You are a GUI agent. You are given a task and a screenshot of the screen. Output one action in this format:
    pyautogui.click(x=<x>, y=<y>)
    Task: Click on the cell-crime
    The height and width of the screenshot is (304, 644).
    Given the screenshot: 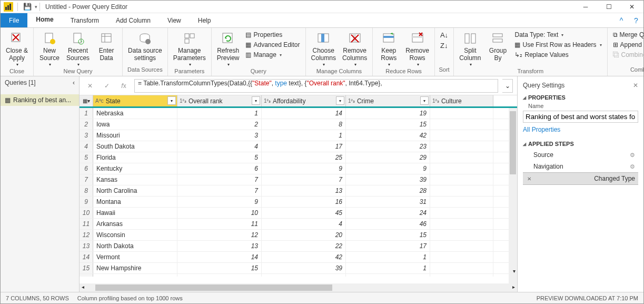 What is the action you would take?
    pyautogui.click(x=388, y=275)
    